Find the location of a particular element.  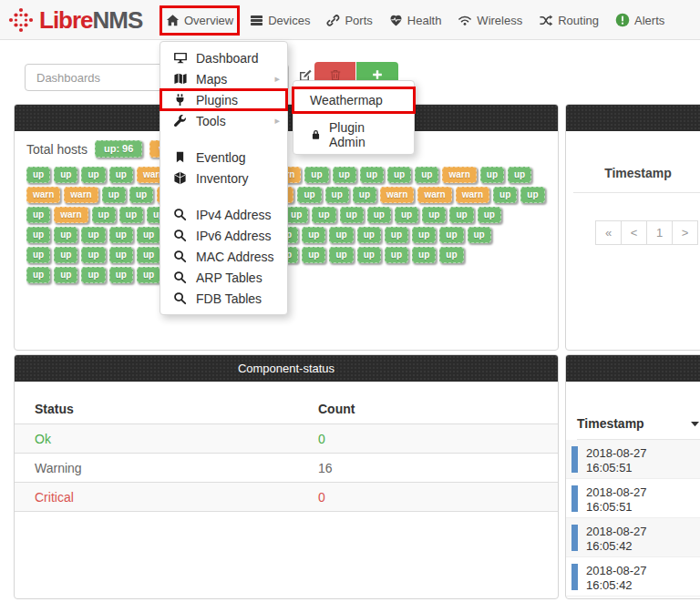

nav-item-alerts: Alerts is located at coordinates (640, 20).